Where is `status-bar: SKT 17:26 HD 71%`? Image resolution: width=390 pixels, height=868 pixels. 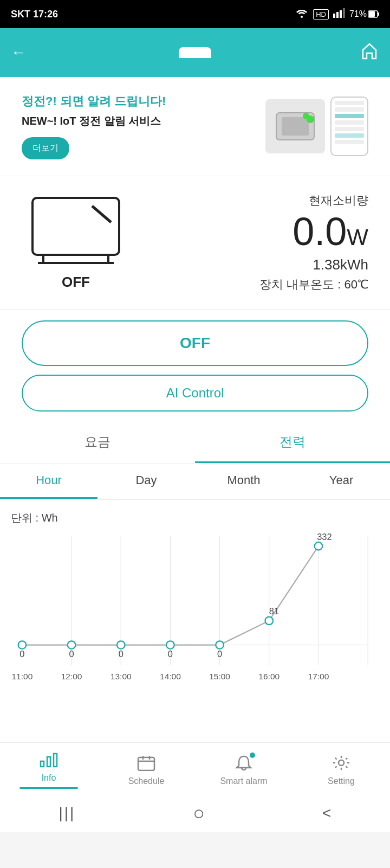
status-bar: SKT 17:26 HD 71% is located at coordinates (195, 14).